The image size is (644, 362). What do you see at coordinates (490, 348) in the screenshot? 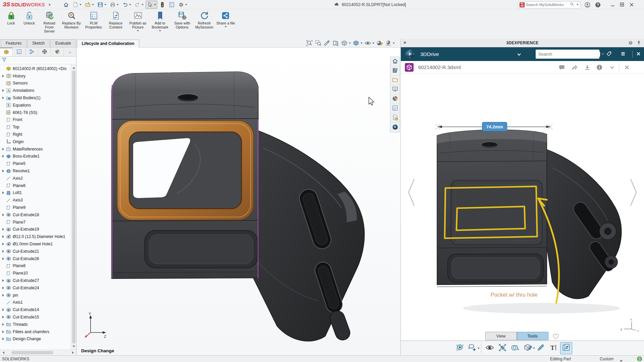
I see `hide-show-button` at bounding box center [490, 348].